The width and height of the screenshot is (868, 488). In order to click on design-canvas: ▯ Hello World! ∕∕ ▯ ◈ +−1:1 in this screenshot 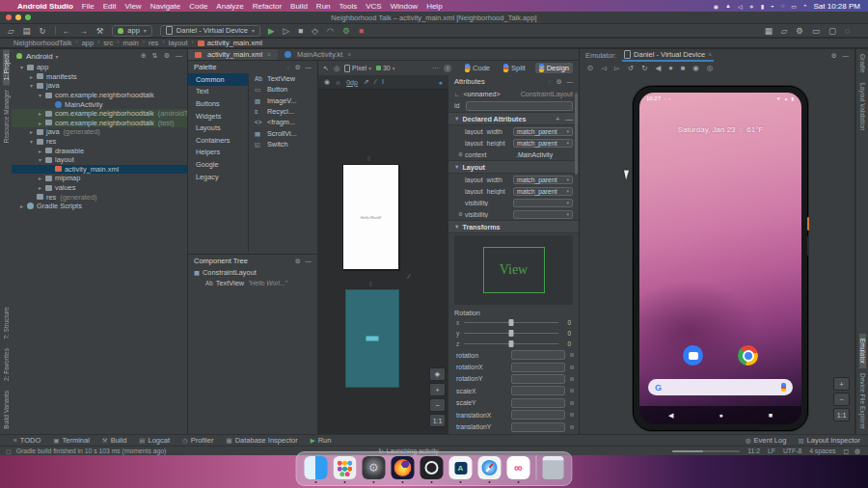, I will do `click(384, 262)`.